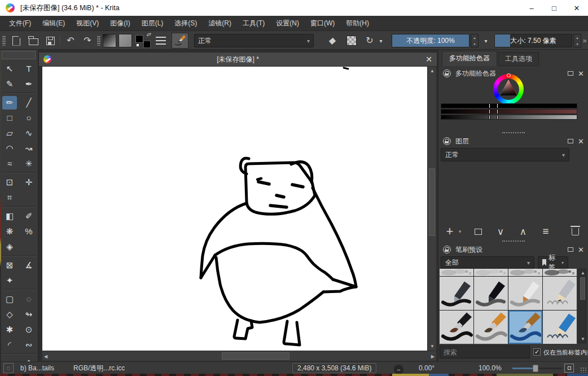 The height and width of the screenshot is (376, 588). I want to click on swap-colors-icon: ⇄, so click(148, 34).